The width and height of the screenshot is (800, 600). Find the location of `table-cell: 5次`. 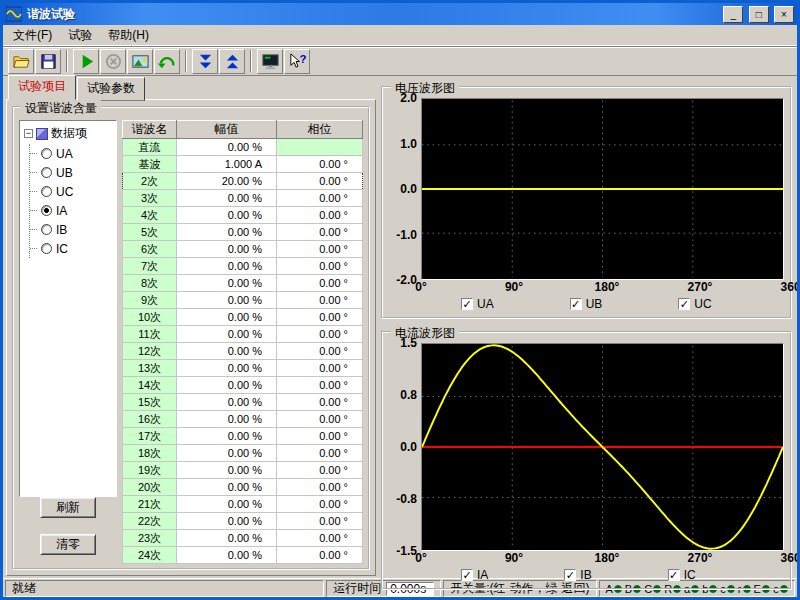

table-cell: 5次 is located at coordinates (150, 232).